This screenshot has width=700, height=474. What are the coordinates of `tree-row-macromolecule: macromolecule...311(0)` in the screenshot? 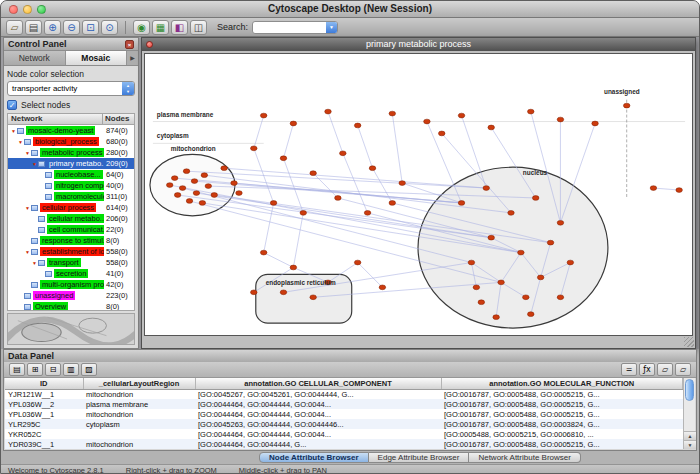 It's located at (71, 196).